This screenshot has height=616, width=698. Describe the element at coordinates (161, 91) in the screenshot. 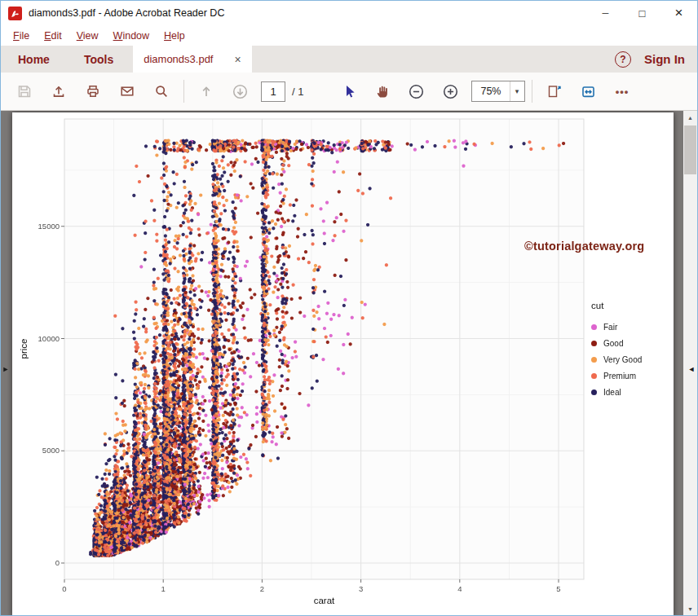

I see `search-icon` at that location.